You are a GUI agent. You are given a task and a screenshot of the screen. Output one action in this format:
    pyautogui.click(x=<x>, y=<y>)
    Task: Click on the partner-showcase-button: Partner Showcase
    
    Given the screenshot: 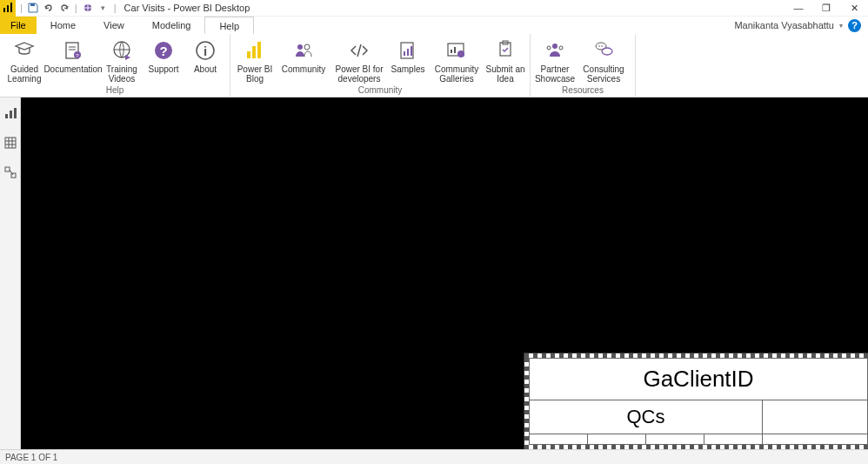 What is the action you would take?
    pyautogui.click(x=555, y=60)
    